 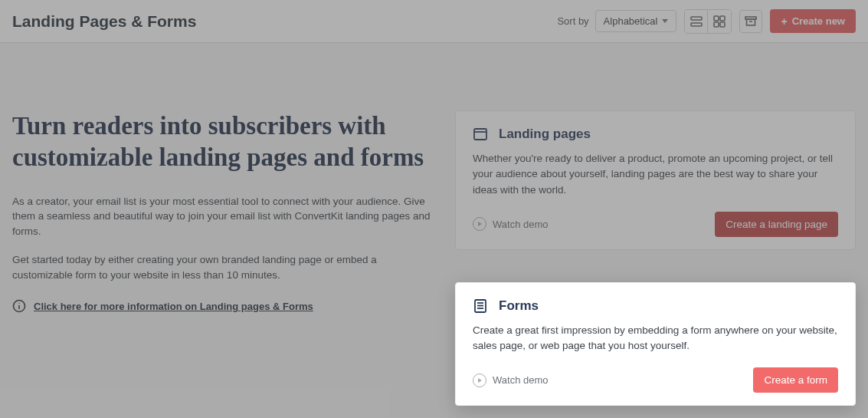 I want to click on hero-paragraph-2: Get started today by either creating you…, so click(x=222, y=267).